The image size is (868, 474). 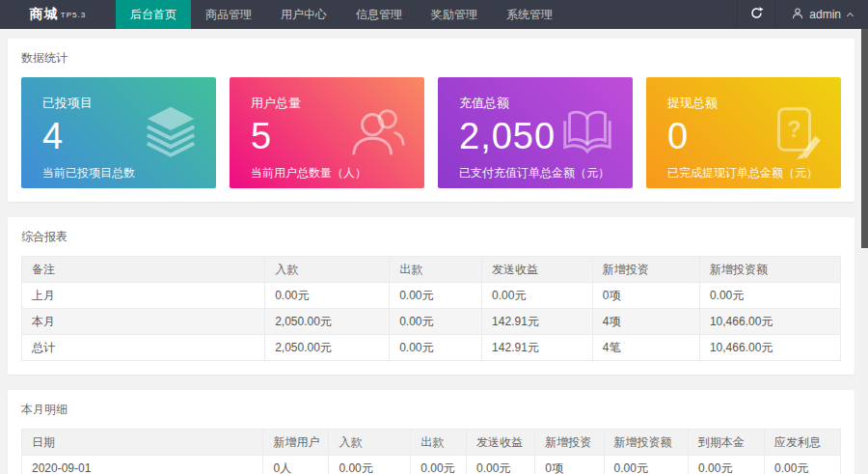 I want to click on scrollbar-thumb, so click(x=864, y=139).